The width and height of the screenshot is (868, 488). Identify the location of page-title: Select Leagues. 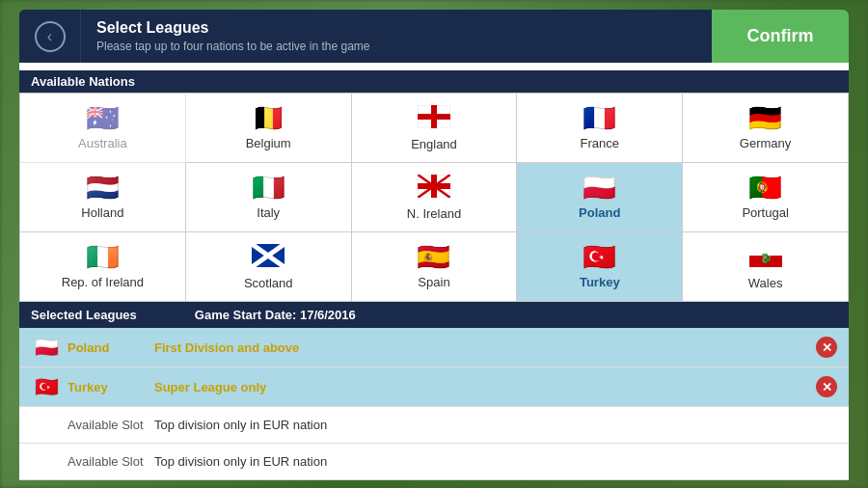
(396, 28).